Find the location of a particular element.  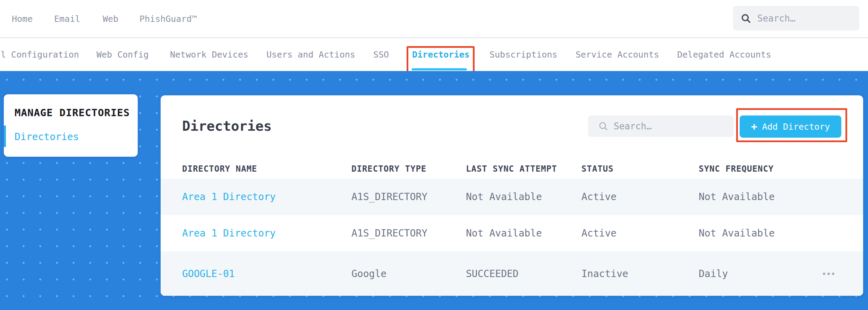

col-sync-frequency: SYNC FREQUENCY is located at coordinates (761, 169).